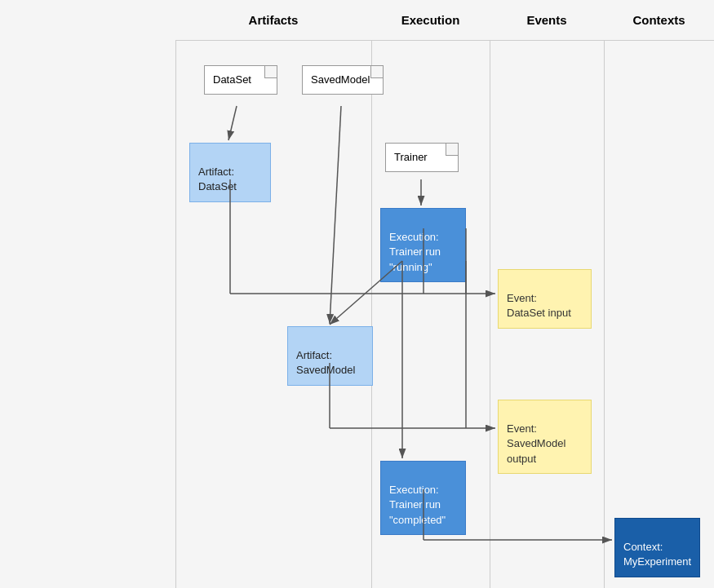 The height and width of the screenshot is (588, 714). I want to click on node-execution-completed: Execution: Trainer run "completed", so click(423, 497).